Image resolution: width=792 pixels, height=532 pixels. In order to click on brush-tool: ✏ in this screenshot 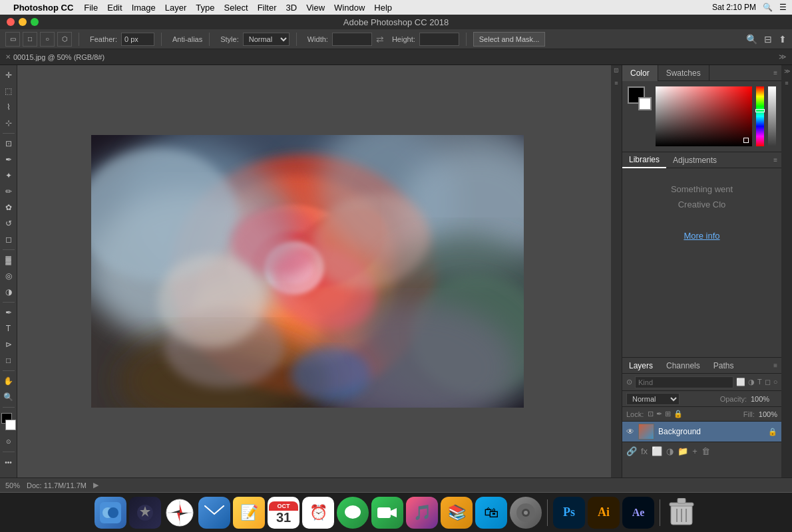, I will do `click(9, 192)`.